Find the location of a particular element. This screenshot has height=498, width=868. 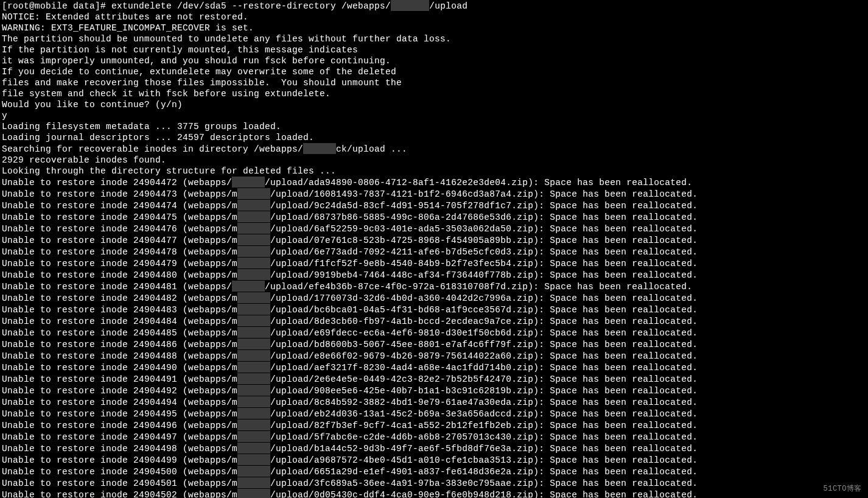

terminal-line: The partition should be unmounted to und… is located at coordinates (434, 39).